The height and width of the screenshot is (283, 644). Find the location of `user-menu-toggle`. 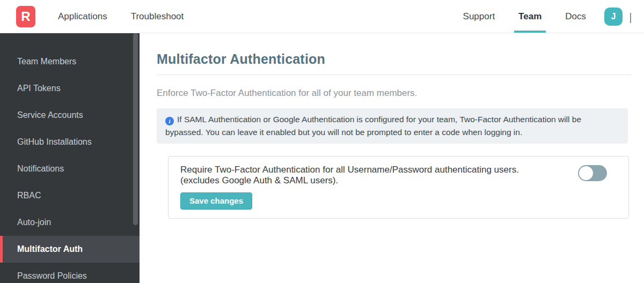

user-menu-toggle is located at coordinates (631, 18).